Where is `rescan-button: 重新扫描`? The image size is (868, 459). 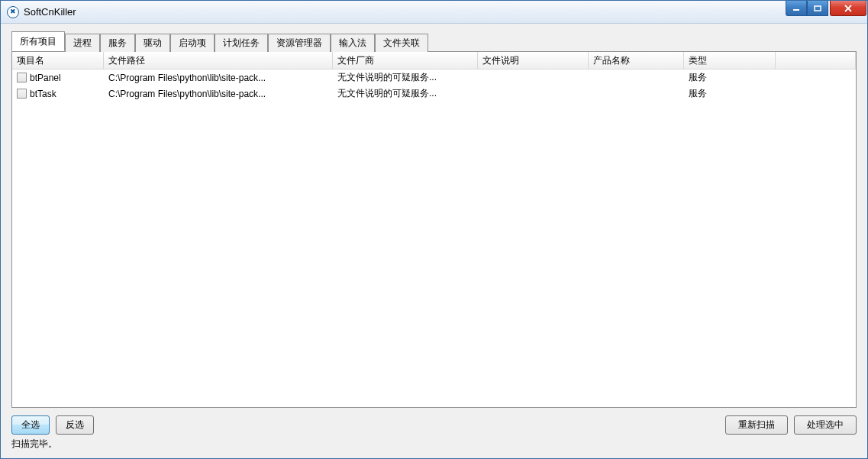 rescan-button: 重新扫描 is located at coordinates (757, 425).